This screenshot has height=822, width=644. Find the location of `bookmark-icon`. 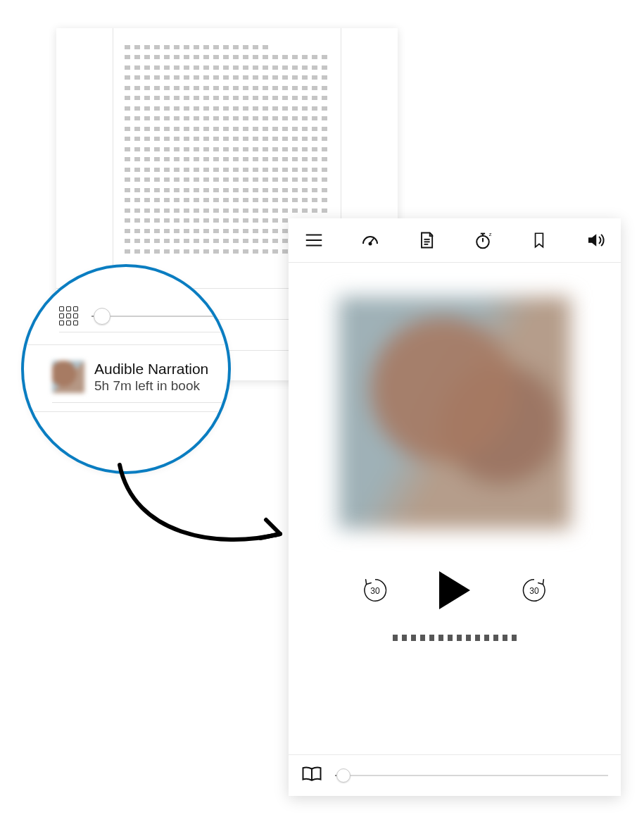

bookmark-icon is located at coordinates (539, 240).